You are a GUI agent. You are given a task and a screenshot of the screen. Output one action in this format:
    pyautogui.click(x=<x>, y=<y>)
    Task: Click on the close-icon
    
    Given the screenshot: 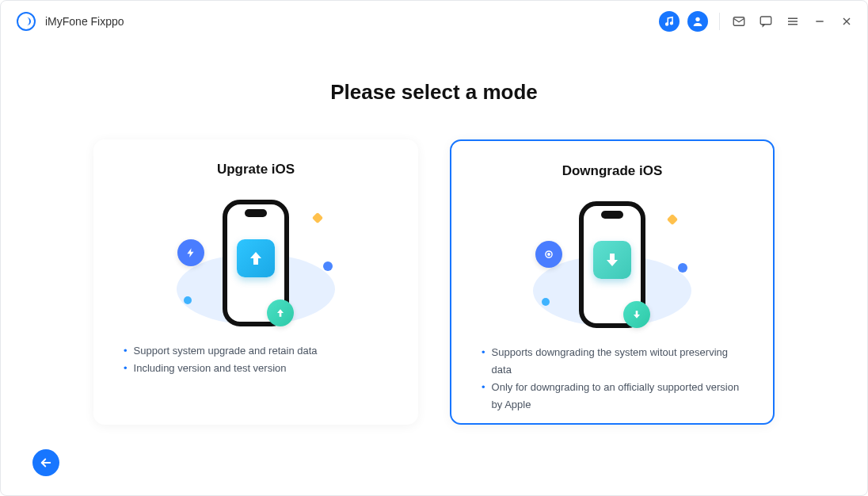 What is the action you would take?
    pyautogui.click(x=847, y=21)
    